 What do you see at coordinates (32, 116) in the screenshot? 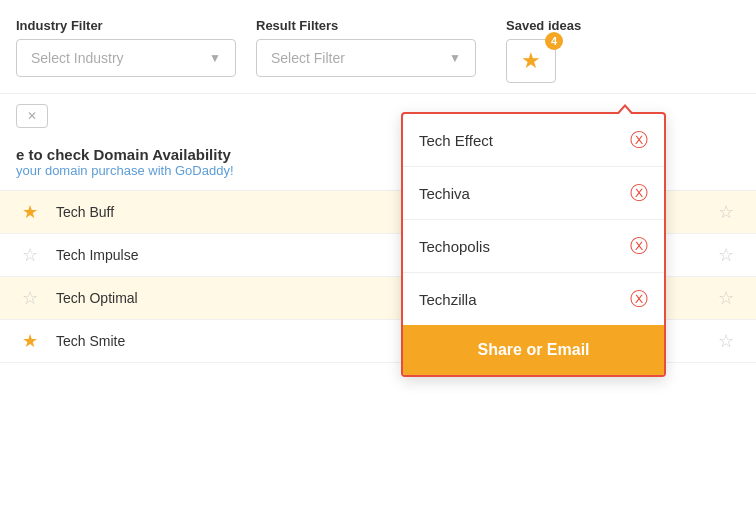
I see `tag-item: ✕` at bounding box center [32, 116].